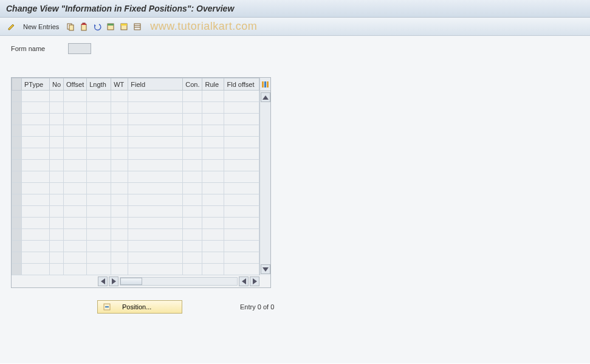 Image resolution: width=590 pixels, height=364 pixels. I want to click on position-button: Position..., so click(140, 307).